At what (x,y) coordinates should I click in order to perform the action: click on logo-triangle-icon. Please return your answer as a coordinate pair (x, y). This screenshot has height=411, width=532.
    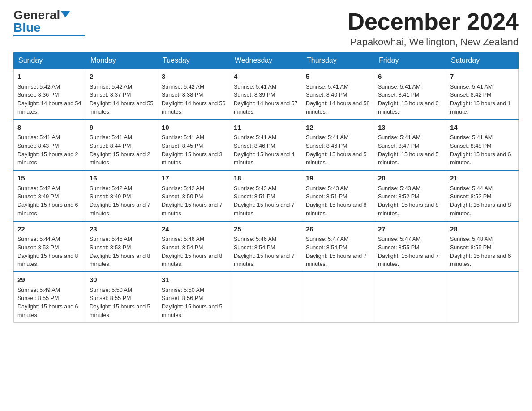
    Looking at the image, I should click on (65, 14).